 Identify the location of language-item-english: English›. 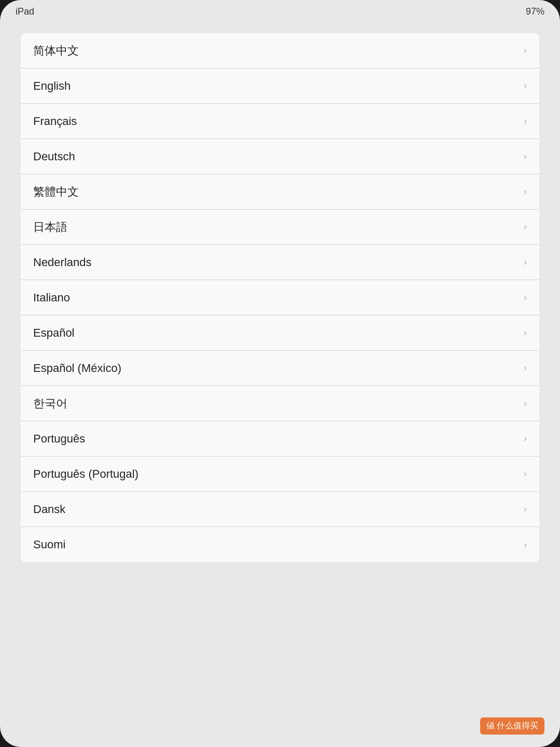
(280, 86).